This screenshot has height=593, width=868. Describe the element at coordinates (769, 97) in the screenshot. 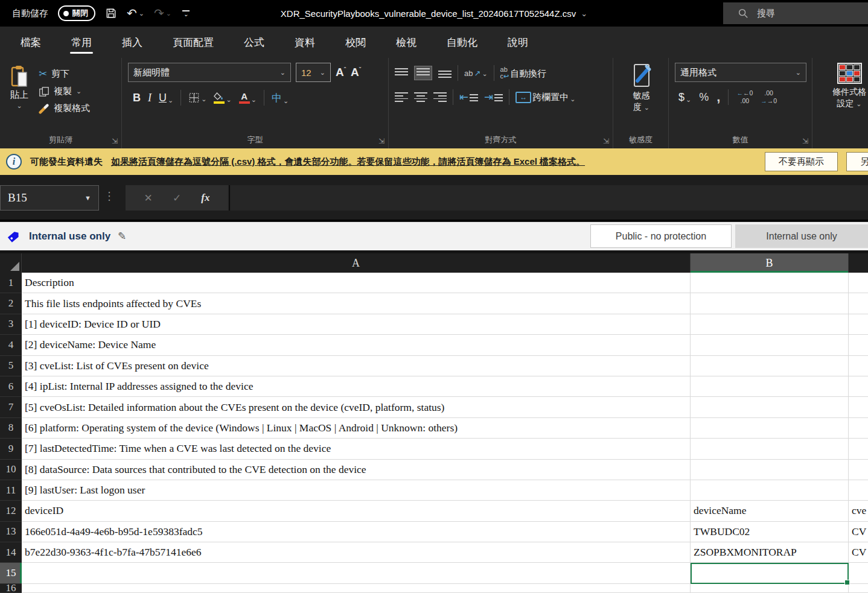

I see `increase-decimal-button: .00→→0` at that location.